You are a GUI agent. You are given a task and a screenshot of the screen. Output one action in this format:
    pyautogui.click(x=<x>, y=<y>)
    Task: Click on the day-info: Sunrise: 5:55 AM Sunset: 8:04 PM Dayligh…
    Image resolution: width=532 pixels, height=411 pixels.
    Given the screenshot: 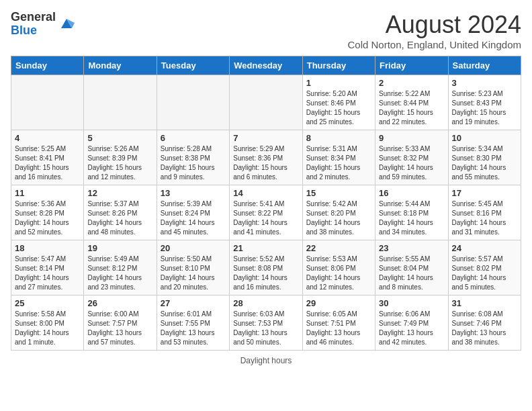 What is the action you would take?
    pyautogui.click(x=411, y=273)
    